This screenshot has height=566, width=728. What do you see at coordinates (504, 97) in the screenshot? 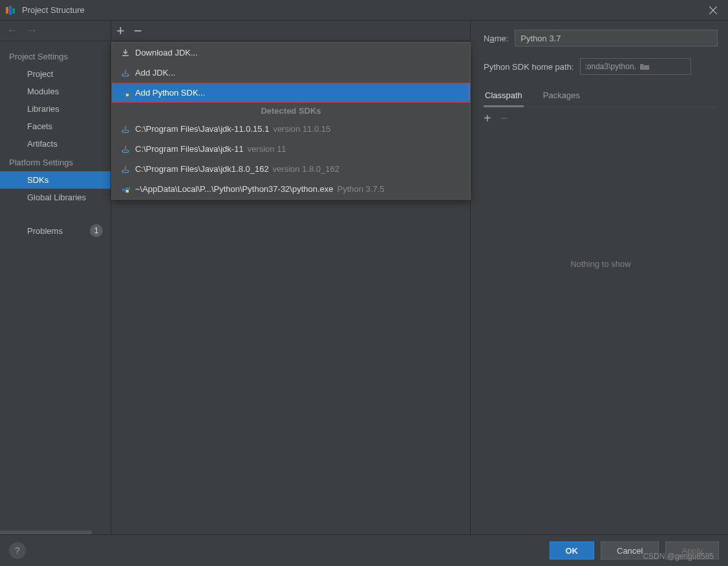
I see `tab-classpath: Classpath` at bounding box center [504, 97].